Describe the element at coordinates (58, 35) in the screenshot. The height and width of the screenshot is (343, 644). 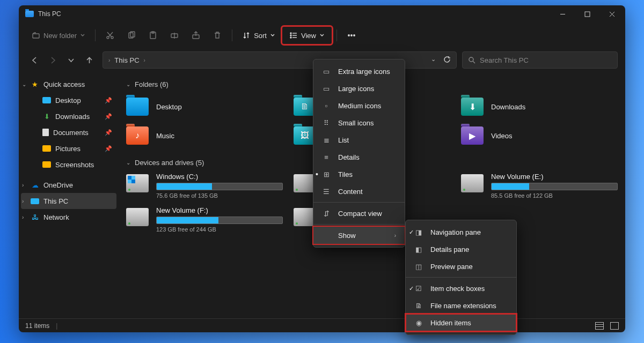
I see `new-folder-button: New folder` at that location.